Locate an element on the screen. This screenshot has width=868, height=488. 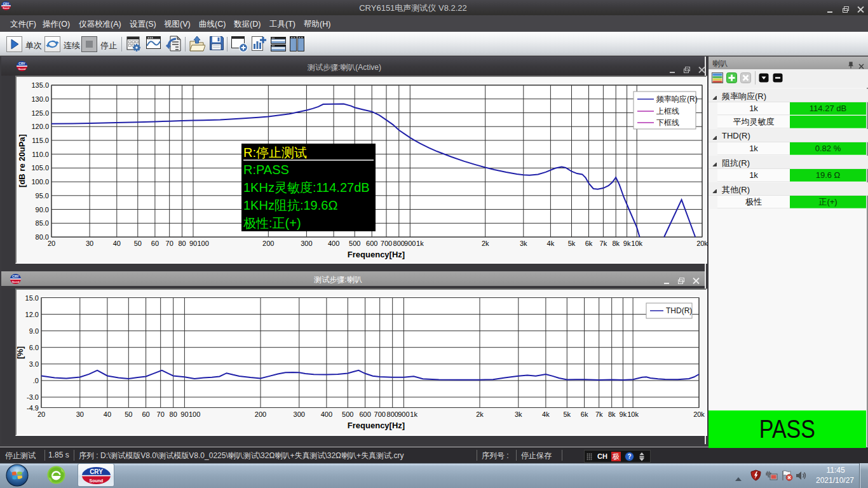
svg-text: 100.0 is located at coordinates (40, 182).